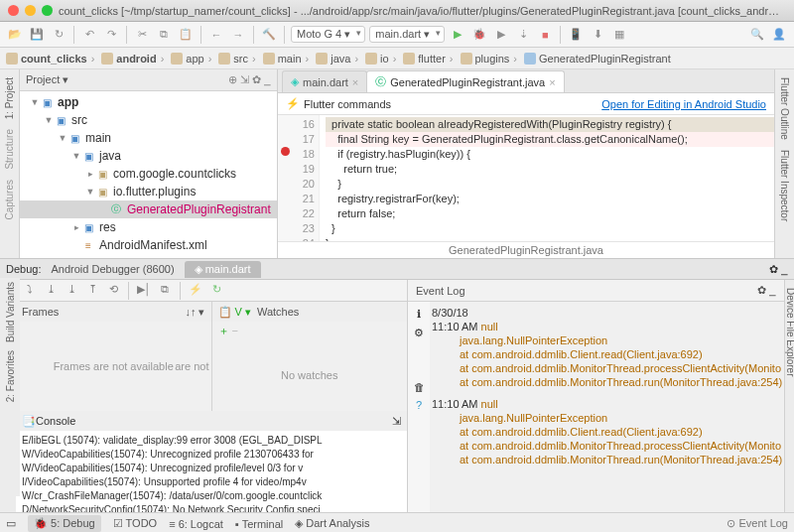  What do you see at coordinates (196, 291) in the screenshot?
I see `hot-reload-icon: ⚡` at bounding box center [196, 291].